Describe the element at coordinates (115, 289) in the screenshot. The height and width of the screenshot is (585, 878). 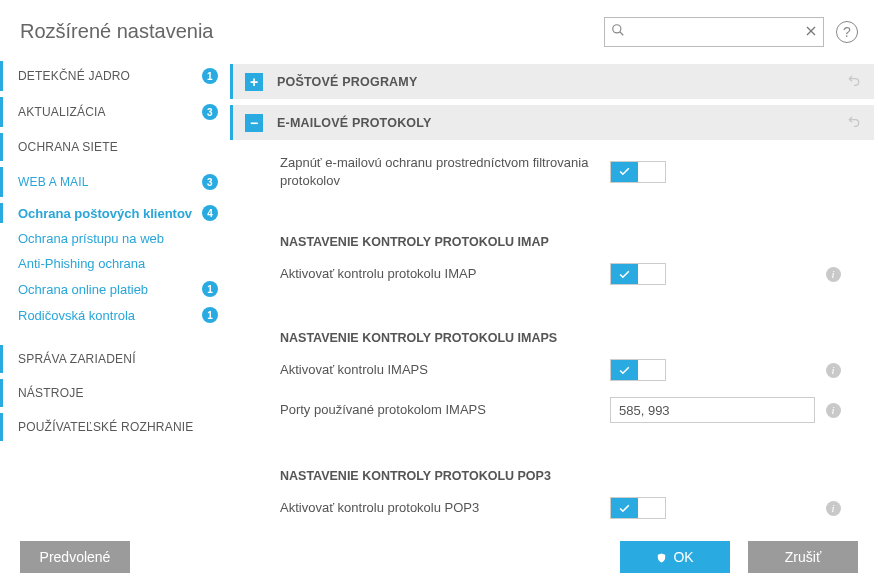
I see `nav-online-payments: Ochrana online platieb 1` at that location.